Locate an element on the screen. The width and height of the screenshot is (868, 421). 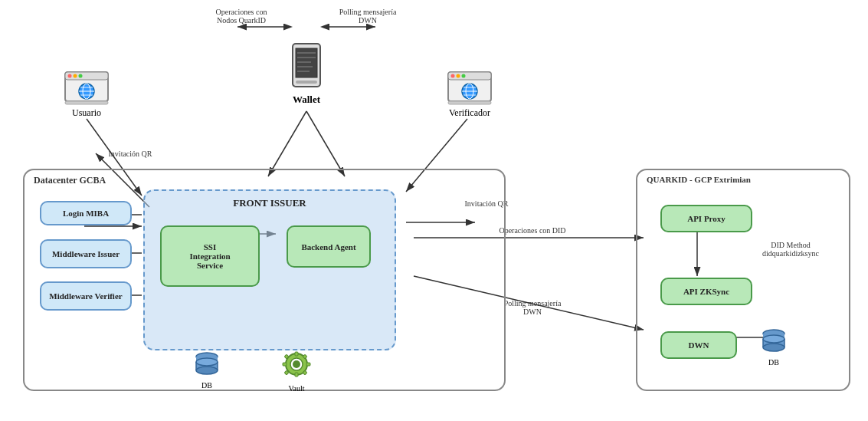
usuario-label: Usuario is located at coordinates (87, 113).